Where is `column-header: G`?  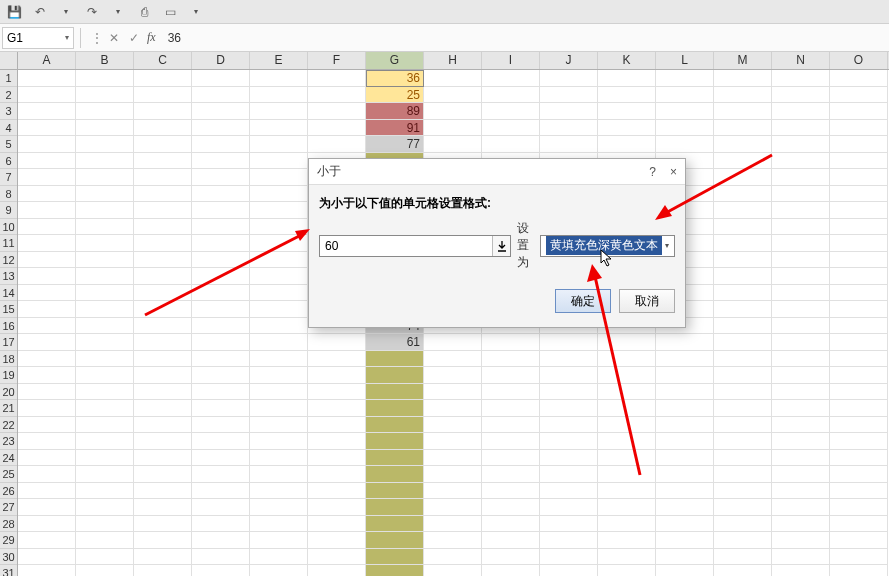
column-header: G is located at coordinates (395, 60).